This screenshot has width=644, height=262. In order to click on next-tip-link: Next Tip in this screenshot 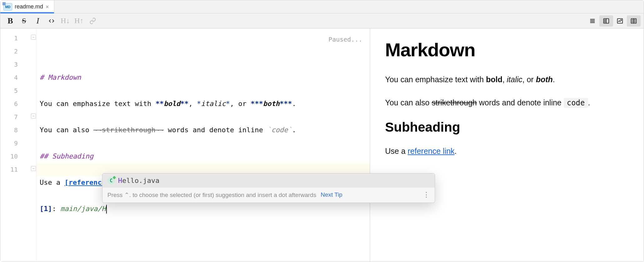, I will do `click(332, 195)`.